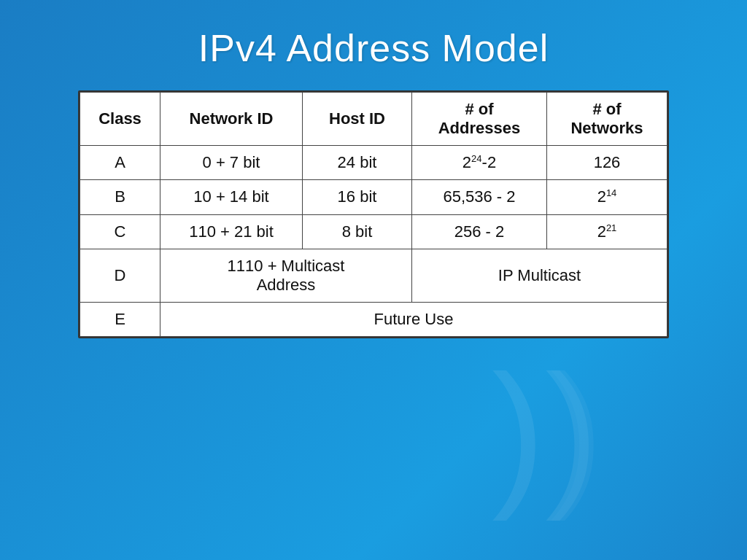 This screenshot has height=560, width=747. What do you see at coordinates (540, 276) in the screenshot?
I see `cell-addresses-d: IP Multicast` at bounding box center [540, 276].